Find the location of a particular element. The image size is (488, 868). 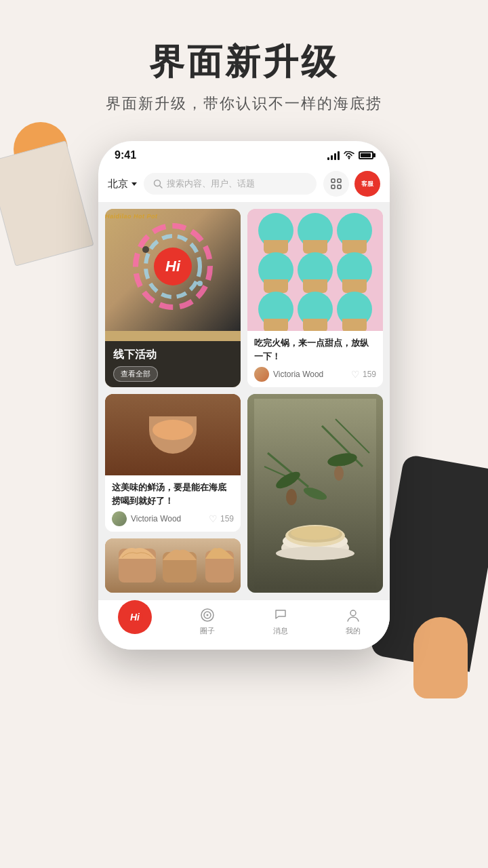

soup-meta: Victoria Wood ♡ 159 is located at coordinates (173, 519).